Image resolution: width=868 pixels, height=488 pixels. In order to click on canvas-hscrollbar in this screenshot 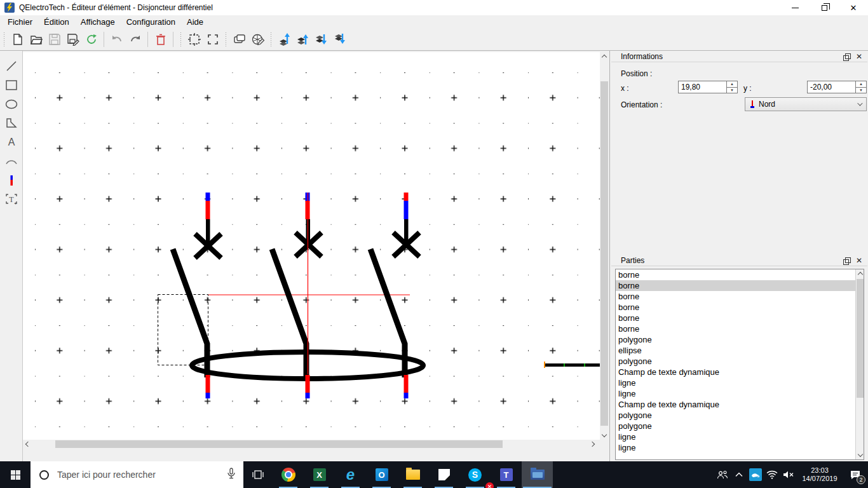, I will do `click(311, 444)`.